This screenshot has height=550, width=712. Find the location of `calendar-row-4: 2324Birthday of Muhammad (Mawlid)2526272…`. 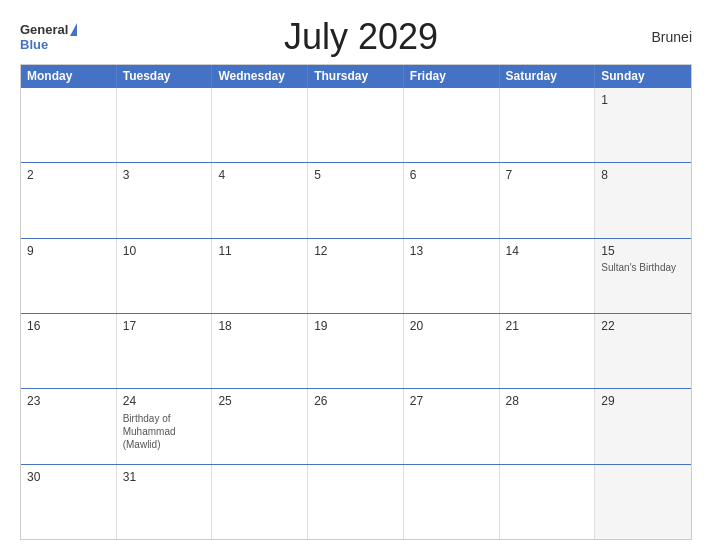

calendar-row-4: 2324Birthday of Muhammad (Mawlid)2526272… is located at coordinates (356, 426).